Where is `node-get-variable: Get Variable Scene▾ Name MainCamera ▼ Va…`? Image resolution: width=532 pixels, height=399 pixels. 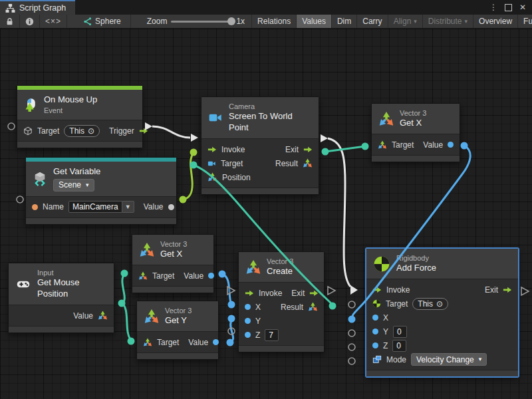 node-get-variable: Get Variable Scene▾ Name MainCamera ▼ Va… is located at coordinates (101, 191).